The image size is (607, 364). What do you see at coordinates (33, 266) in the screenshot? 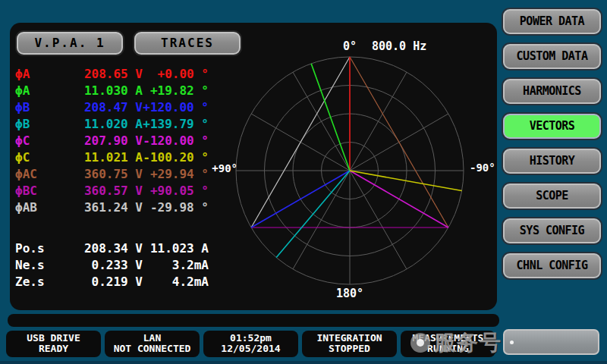
I see `summary-label: Ne.s` at bounding box center [33, 266].